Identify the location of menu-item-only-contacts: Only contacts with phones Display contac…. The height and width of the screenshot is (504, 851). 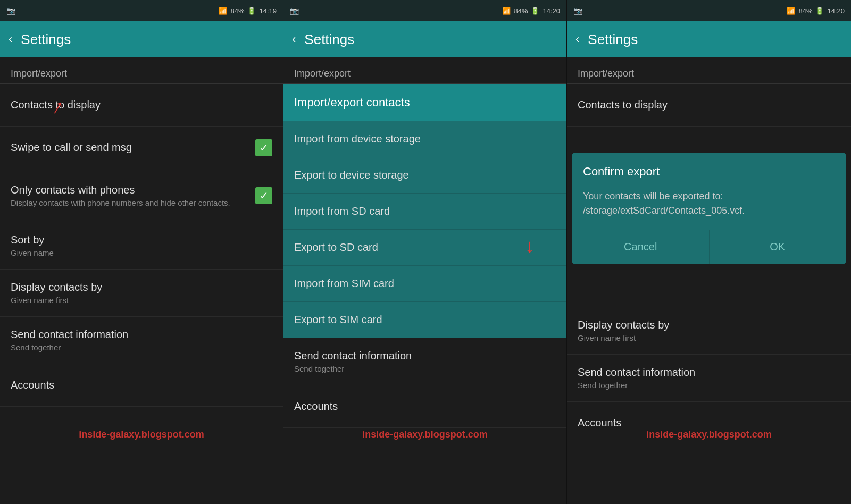
(141, 196).